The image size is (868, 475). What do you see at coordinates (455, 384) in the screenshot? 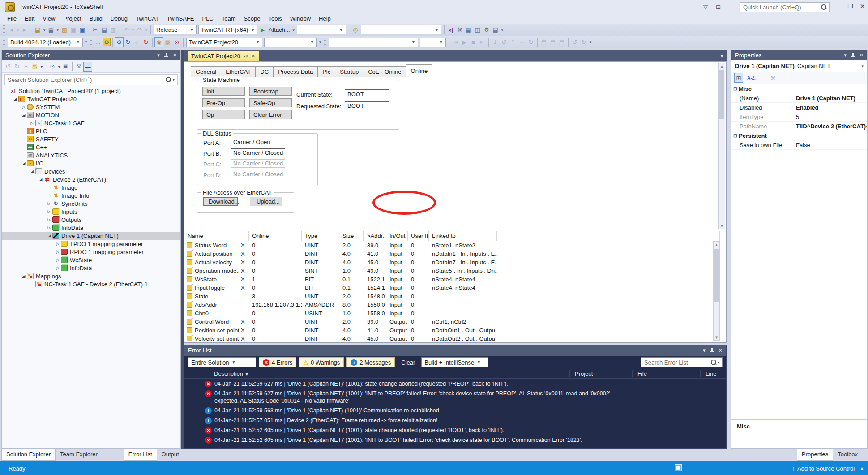
I see `error-list-row: ✕04-Jan-21 11:52:59 627 ms | 'Drive 1 (C…` at bounding box center [455, 384].